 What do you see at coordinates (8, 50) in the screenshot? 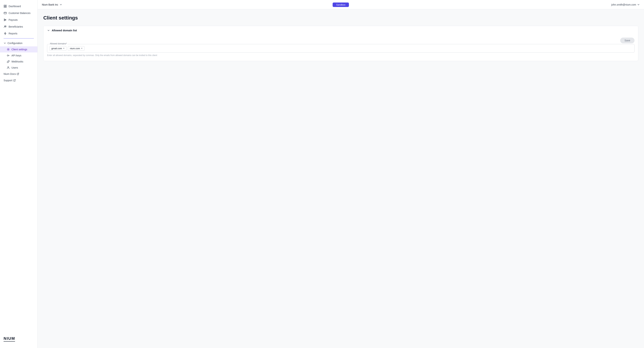
I see `settings-icon` at bounding box center [8, 50].